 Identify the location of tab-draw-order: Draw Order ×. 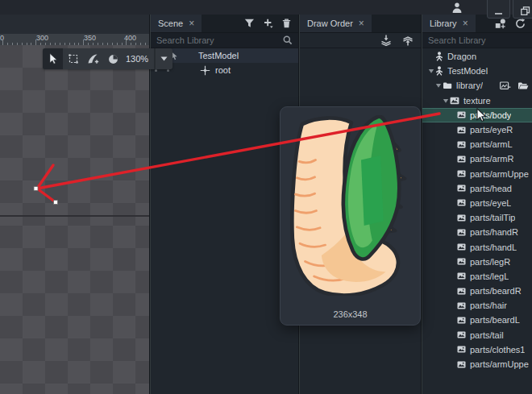
(335, 23).